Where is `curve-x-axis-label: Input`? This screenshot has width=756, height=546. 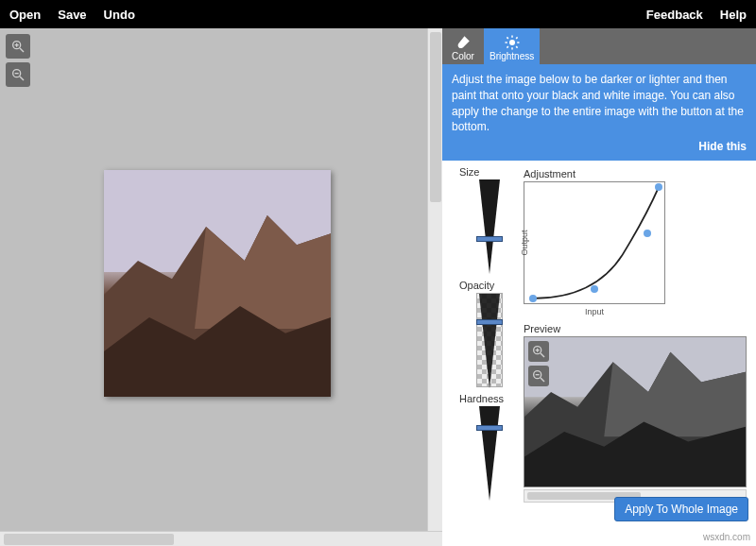
curve-x-axis-label: Input is located at coordinates (594, 312).